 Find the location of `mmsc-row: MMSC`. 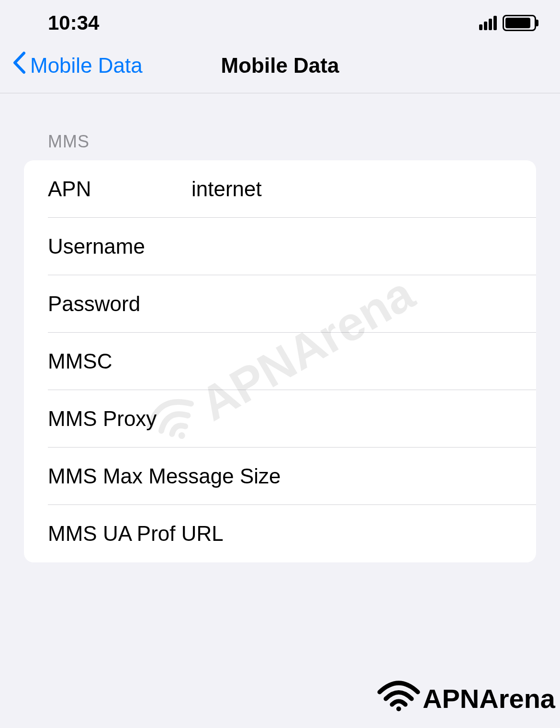

mmsc-row: MMSC is located at coordinates (280, 361).